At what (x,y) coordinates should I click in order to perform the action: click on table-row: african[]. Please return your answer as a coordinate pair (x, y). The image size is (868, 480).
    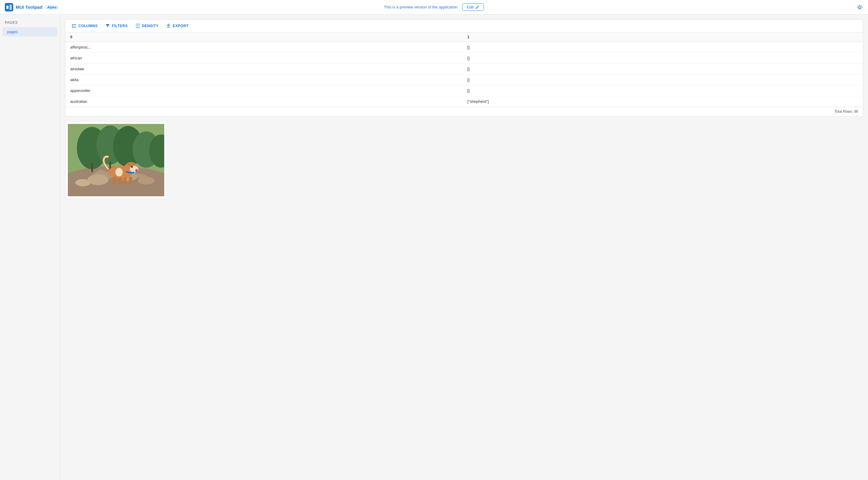
    Looking at the image, I should click on (464, 58).